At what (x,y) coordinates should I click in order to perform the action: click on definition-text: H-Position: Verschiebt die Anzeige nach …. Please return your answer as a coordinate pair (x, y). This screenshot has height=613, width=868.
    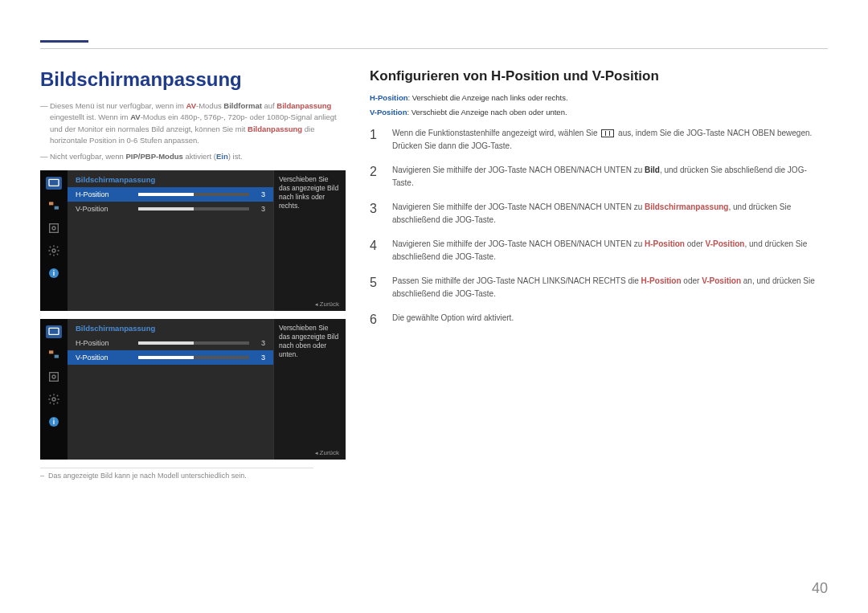
    Looking at the image, I should click on (599, 98).